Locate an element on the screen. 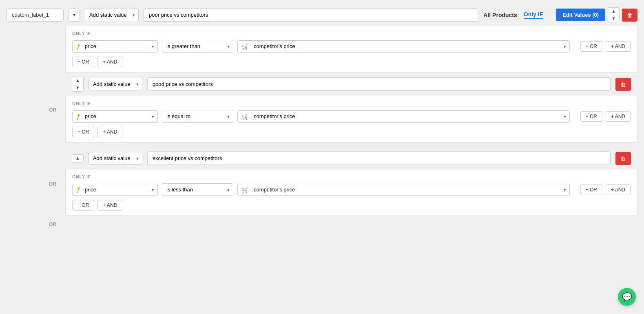  or-button-3: + OR is located at coordinates (83, 205).